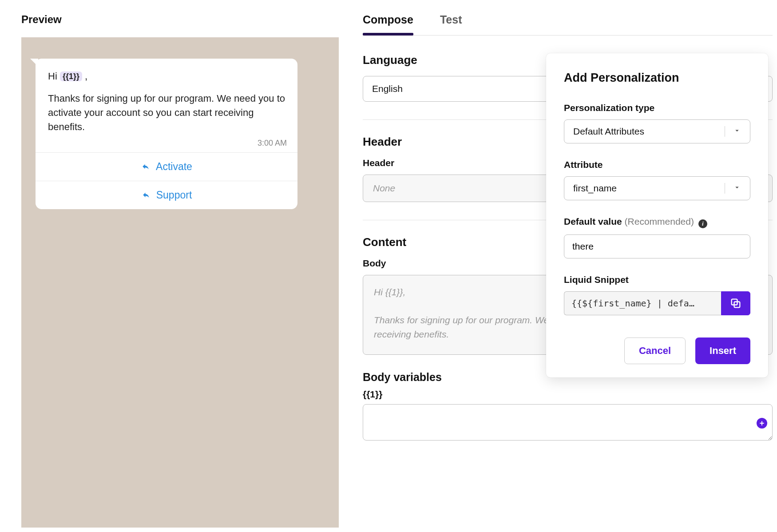 The height and width of the screenshot is (532, 777). Describe the element at coordinates (567, 422) in the screenshot. I see `body-variable-input` at that location.